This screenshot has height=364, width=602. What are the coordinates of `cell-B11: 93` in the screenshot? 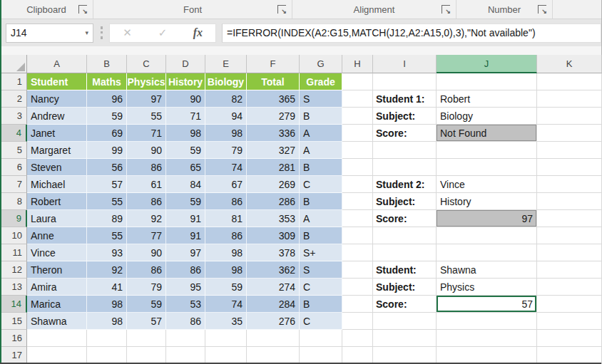 It's located at (107, 253).